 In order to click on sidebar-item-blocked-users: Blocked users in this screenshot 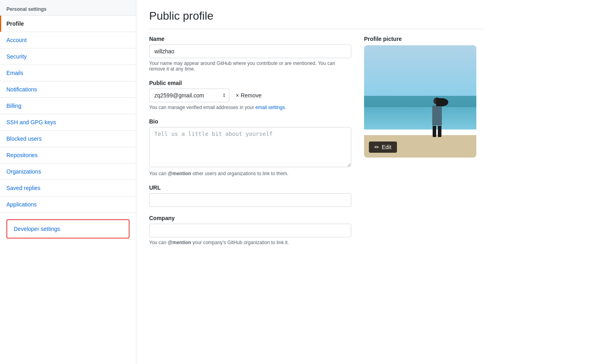, I will do `click(68, 139)`.